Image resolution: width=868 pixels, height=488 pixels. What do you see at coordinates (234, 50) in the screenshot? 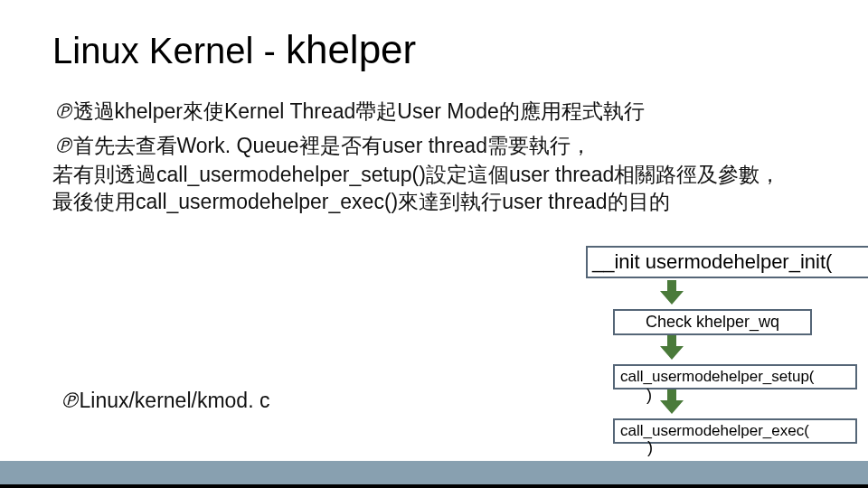
I see `slide-title: Linux Kernel - khelper` at bounding box center [234, 50].